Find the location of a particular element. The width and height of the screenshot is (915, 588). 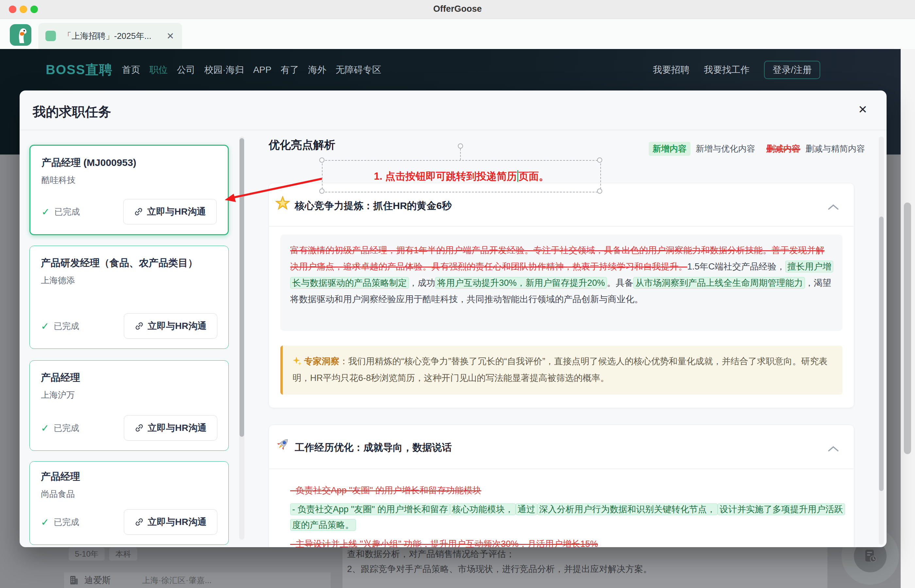

nav-item: APP is located at coordinates (262, 70).